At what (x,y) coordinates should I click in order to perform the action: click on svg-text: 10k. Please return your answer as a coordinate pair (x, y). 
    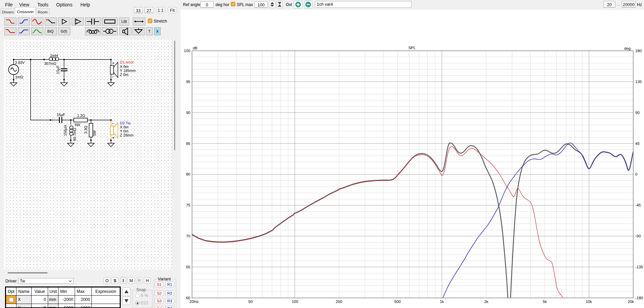
    Looking at the image, I should click on (589, 302).